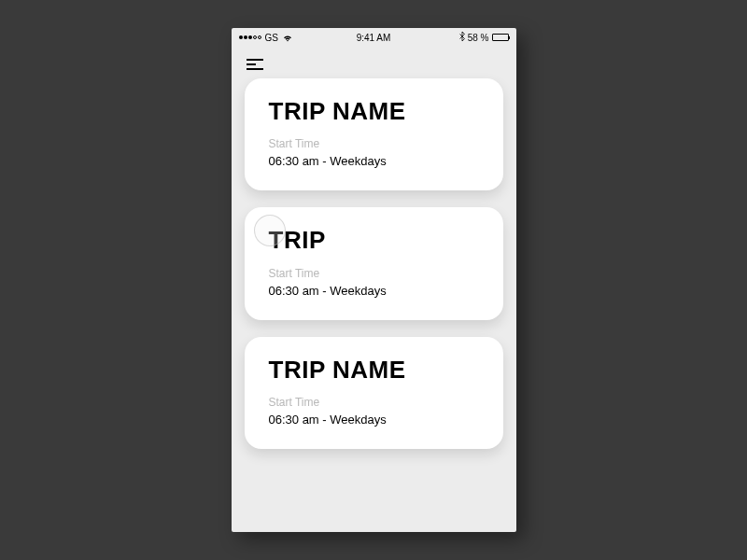 Image resolution: width=747 pixels, height=560 pixels. What do you see at coordinates (478, 37) in the screenshot?
I see `battery-percent: 58 %` at bounding box center [478, 37].